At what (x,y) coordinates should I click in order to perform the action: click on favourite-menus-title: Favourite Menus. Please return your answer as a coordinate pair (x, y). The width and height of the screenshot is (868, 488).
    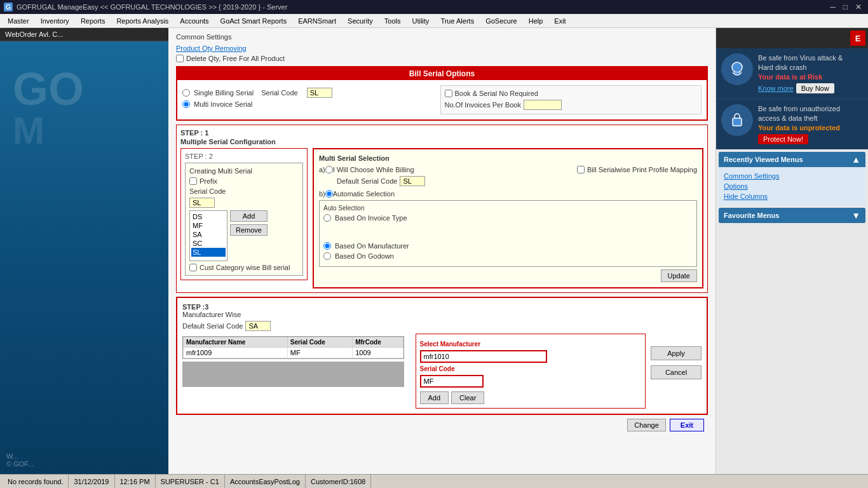
    Looking at the image, I should click on (751, 215).